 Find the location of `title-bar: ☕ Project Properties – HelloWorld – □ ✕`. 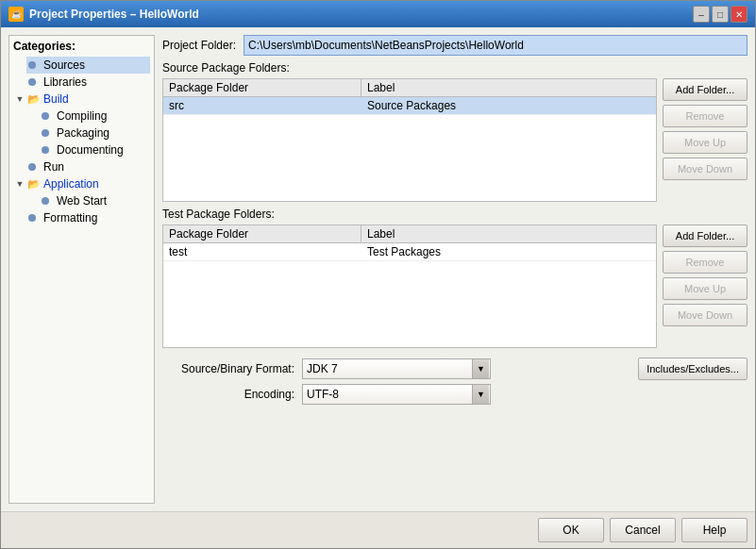

title-bar: ☕ Project Properties – HelloWorld – □ ✕ is located at coordinates (378, 14).